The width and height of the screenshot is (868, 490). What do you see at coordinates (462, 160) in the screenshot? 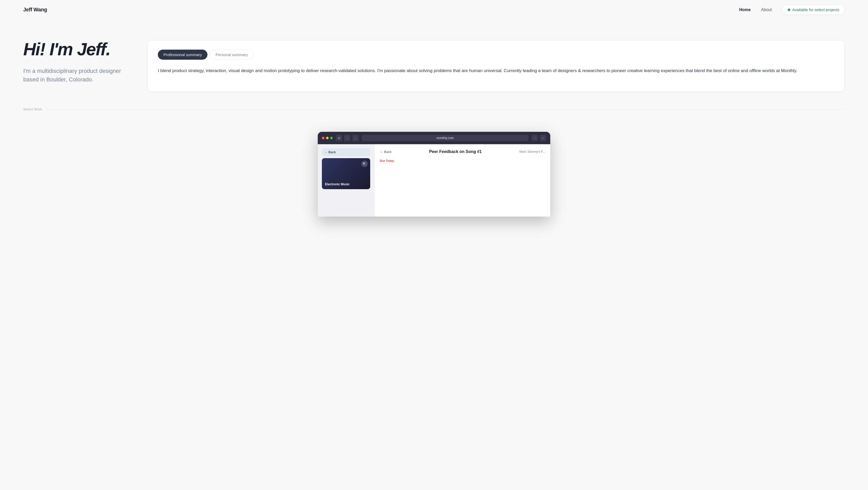
I see `browser-due-label: Due Today` at bounding box center [462, 160].